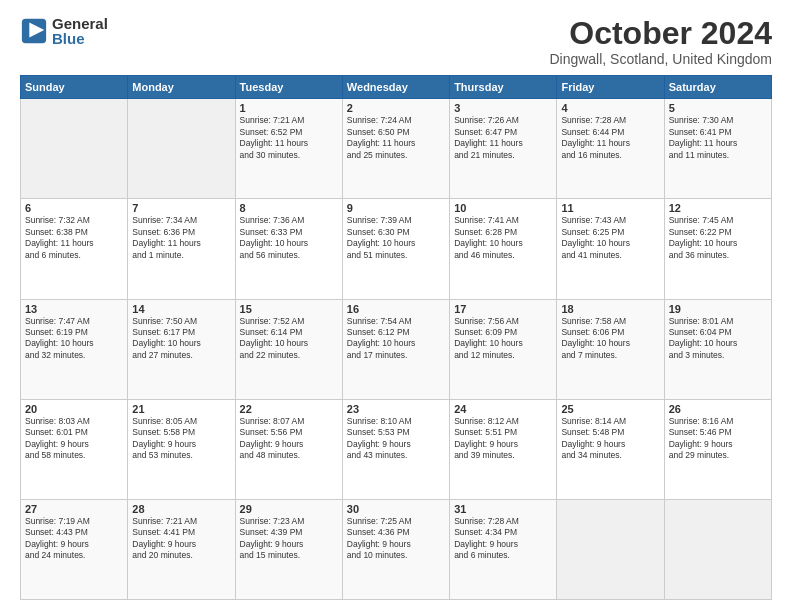 The height and width of the screenshot is (612, 792). What do you see at coordinates (289, 309) in the screenshot?
I see `day-number: 15` at bounding box center [289, 309].